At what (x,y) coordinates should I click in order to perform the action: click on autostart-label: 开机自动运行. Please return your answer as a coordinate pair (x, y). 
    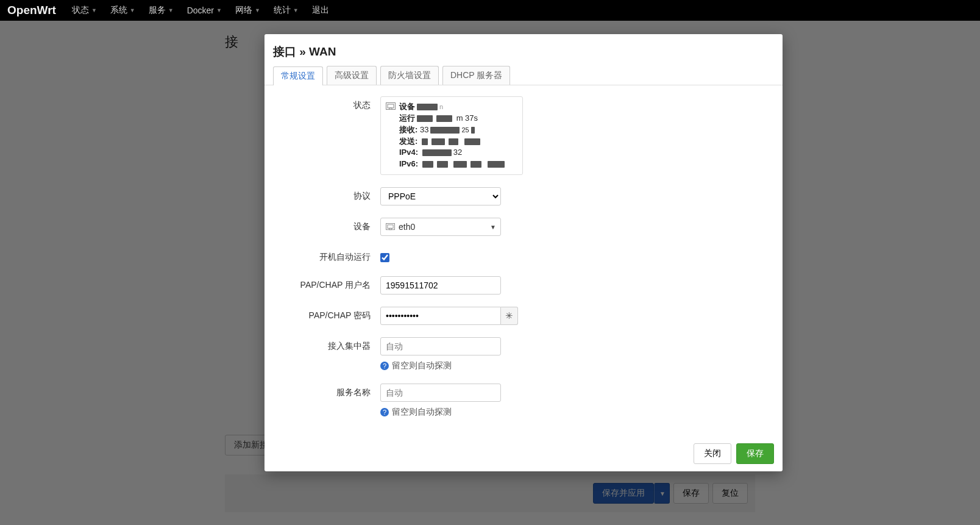
    Looking at the image, I should click on (327, 255).